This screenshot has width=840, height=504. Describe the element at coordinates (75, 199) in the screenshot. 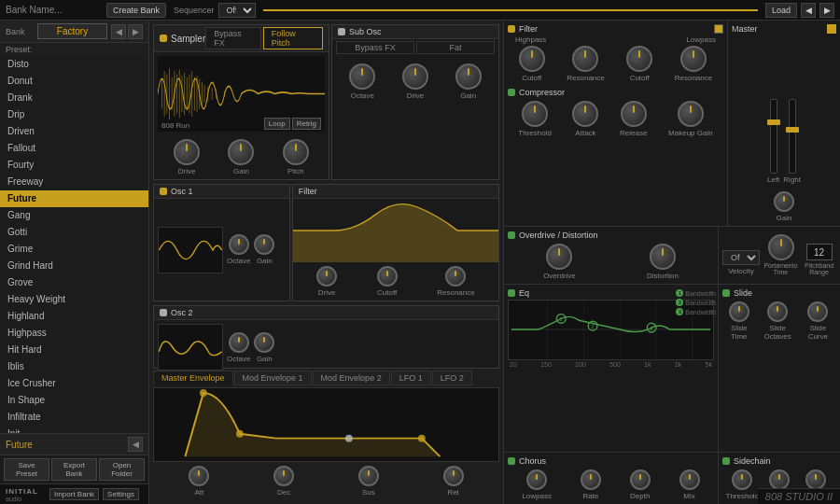

I see `preset-item: Future` at that location.